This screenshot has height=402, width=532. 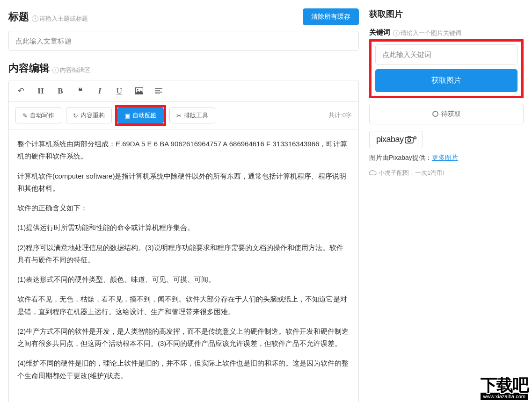 I want to click on highlight-keyword-area: 获取图片, so click(x=446, y=69).